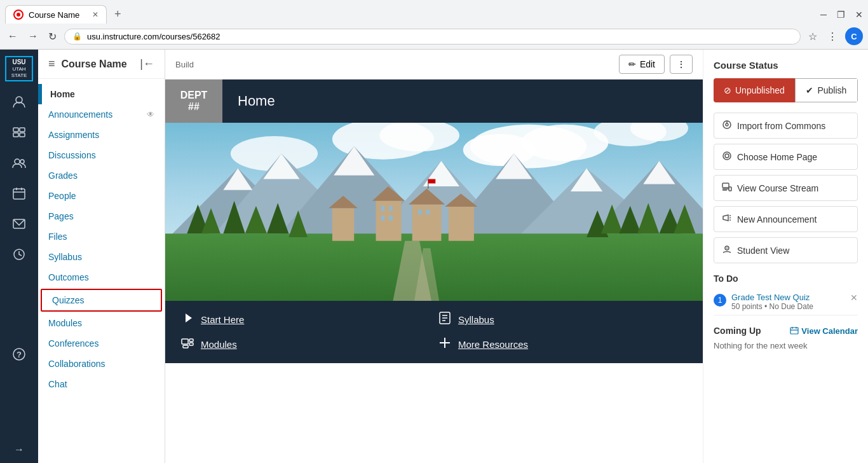 This screenshot has height=463, width=868. I want to click on sidebar-item-grades: Grades, so click(102, 176).